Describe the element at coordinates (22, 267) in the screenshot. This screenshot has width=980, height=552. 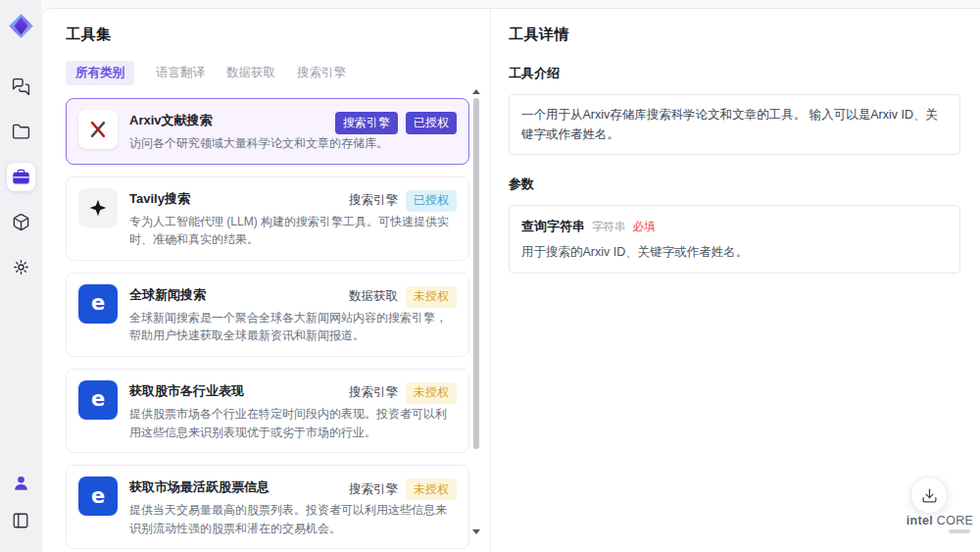
I see `gear-icon` at that location.